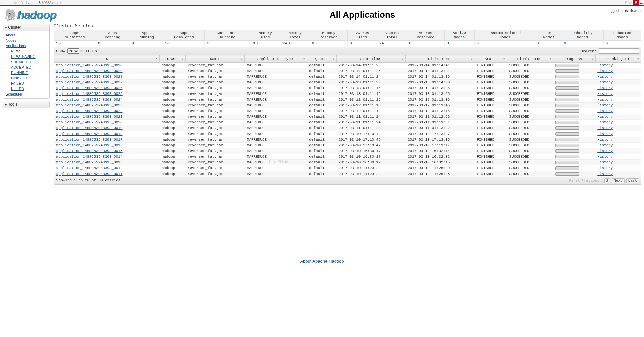 The width and height of the screenshot is (644, 337). What do you see at coordinates (618, 181) in the screenshot?
I see `page-next: Next` at bounding box center [618, 181].